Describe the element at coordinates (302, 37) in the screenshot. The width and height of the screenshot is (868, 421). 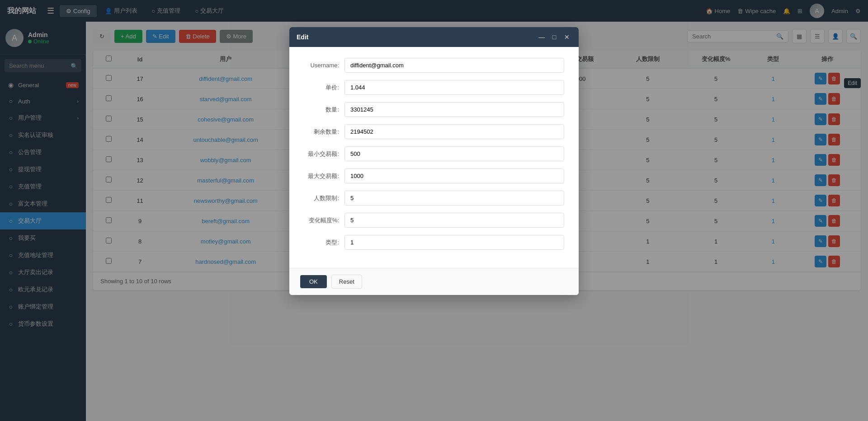
I see `modal-title: Edit` at that location.